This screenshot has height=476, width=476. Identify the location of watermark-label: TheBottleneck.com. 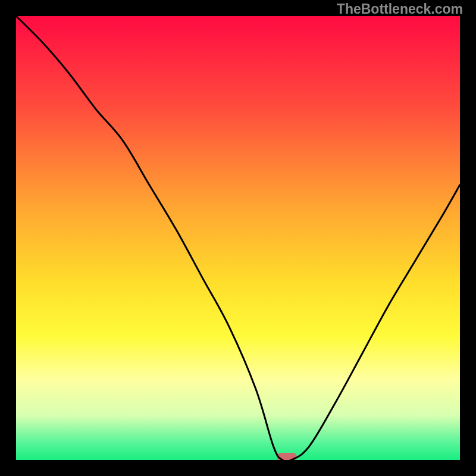
(400, 10).